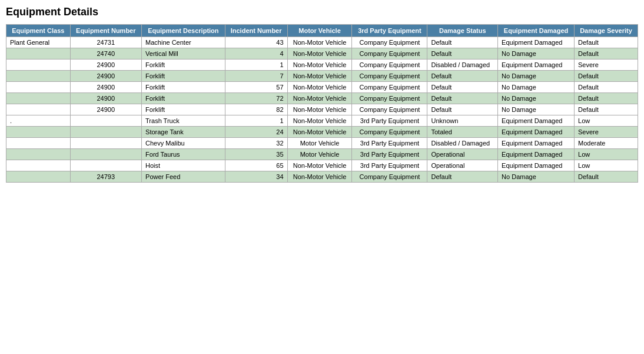 The image size is (644, 354). What do you see at coordinates (323, 99) in the screenshot?
I see `table-row: 24900Forklift72Non-Motor VehicleCompany …` at bounding box center [323, 99].